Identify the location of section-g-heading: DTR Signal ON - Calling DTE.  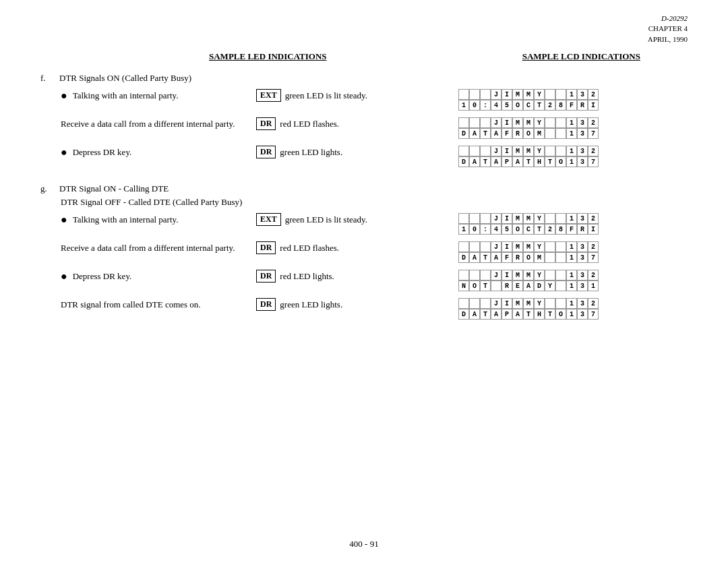
(114, 189).